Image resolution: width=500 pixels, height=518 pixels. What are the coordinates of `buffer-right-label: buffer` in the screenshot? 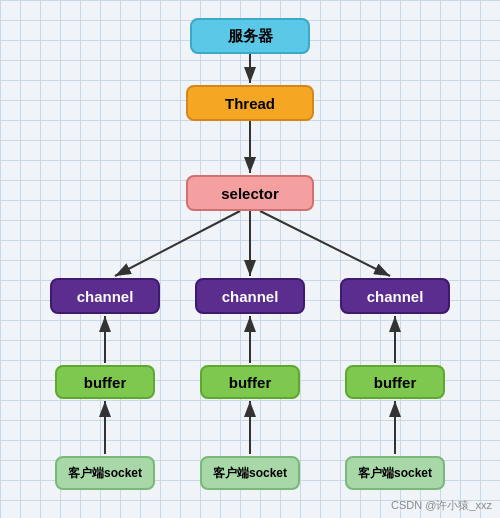 It's located at (396, 382).